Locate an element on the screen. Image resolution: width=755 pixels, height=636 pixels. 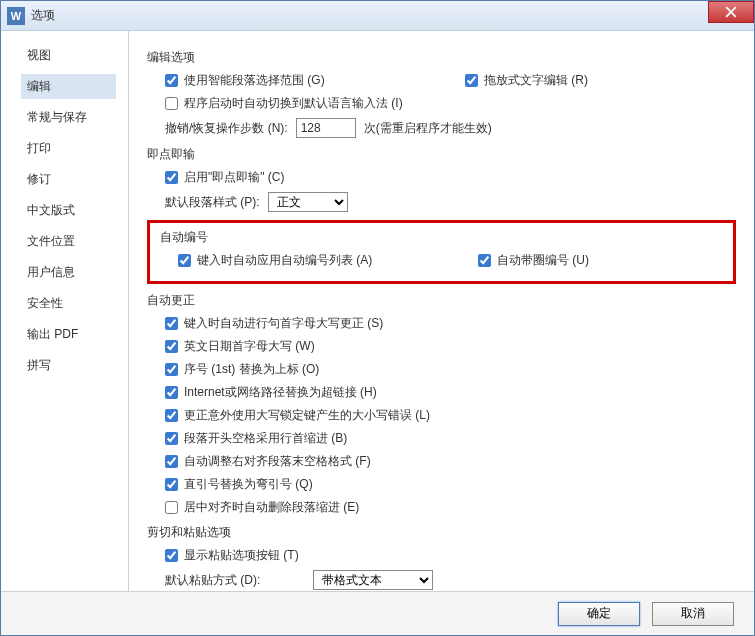
label-autocorrect-8: 居中对齐时自动删除段落缩进 (E) is located at coordinates (272, 508).